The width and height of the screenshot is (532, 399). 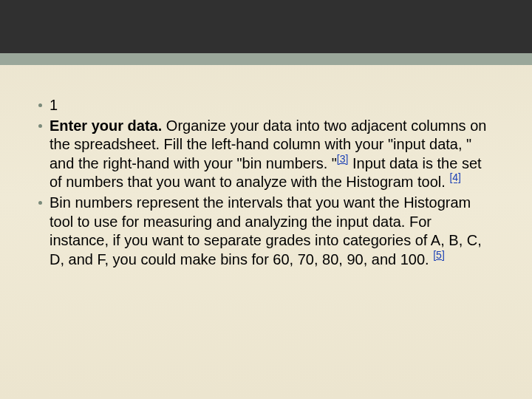 What do you see at coordinates (439, 255) in the screenshot?
I see `citation-link: [5]` at bounding box center [439, 255].